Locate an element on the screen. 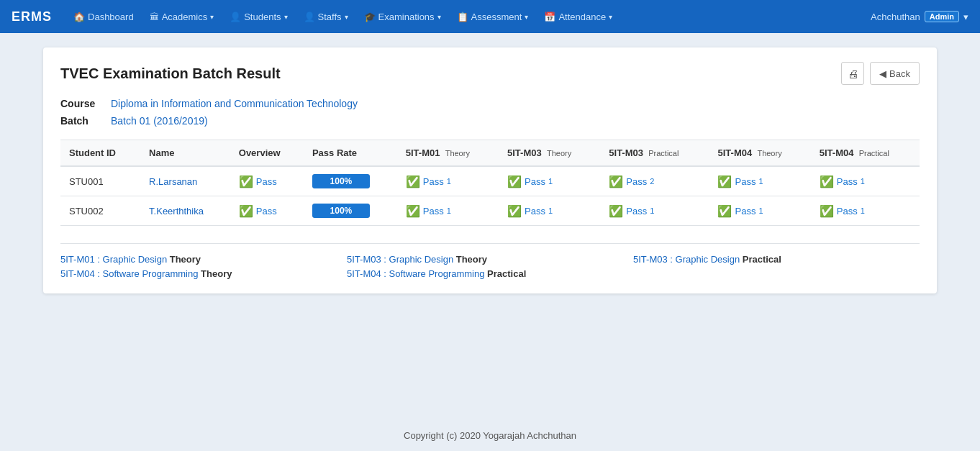 Image resolution: width=980 pixels, height=451 pixels. cell-module-0: ✅ Pass 1 is located at coordinates (448, 211).